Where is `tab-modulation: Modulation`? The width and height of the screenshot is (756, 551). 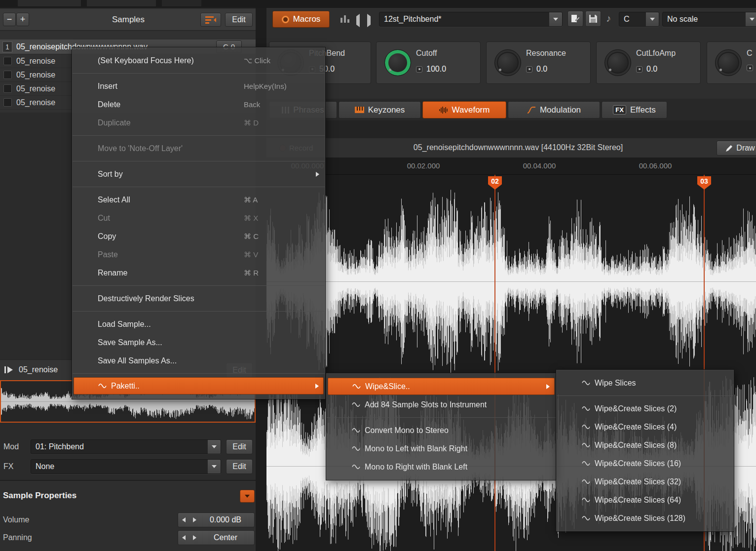
tab-modulation: Modulation is located at coordinates (554, 110).